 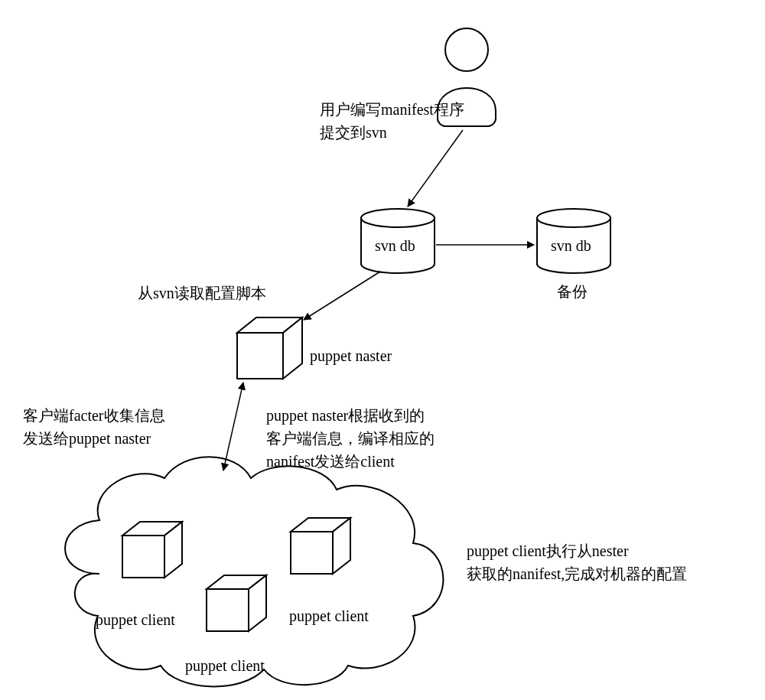 I want to click on read-config-label: 从svn读取配置脚本, so click(x=202, y=293).